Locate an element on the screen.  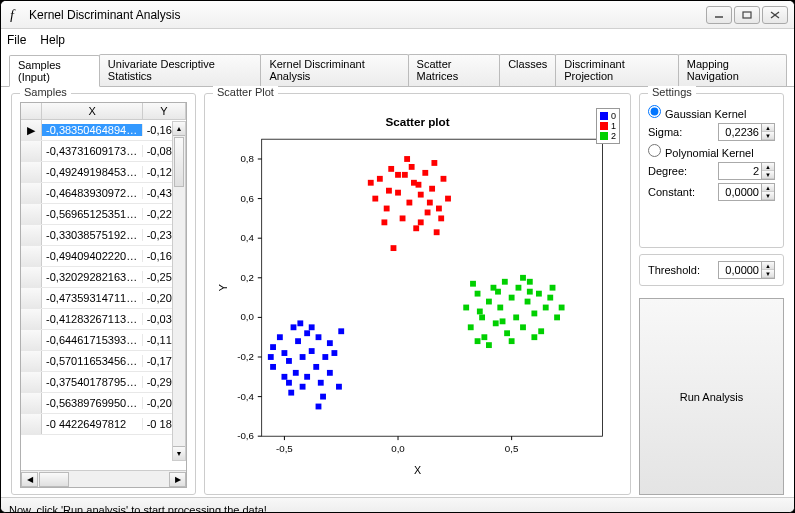
poly-radio-label: Polynomial Kernel is located at coordinates (701, 152).